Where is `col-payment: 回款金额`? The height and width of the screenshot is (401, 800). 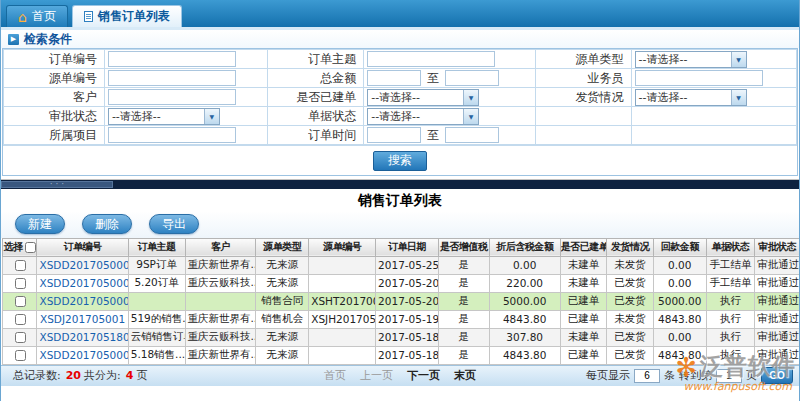
col-payment: 回款金额 is located at coordinates (680, 247).